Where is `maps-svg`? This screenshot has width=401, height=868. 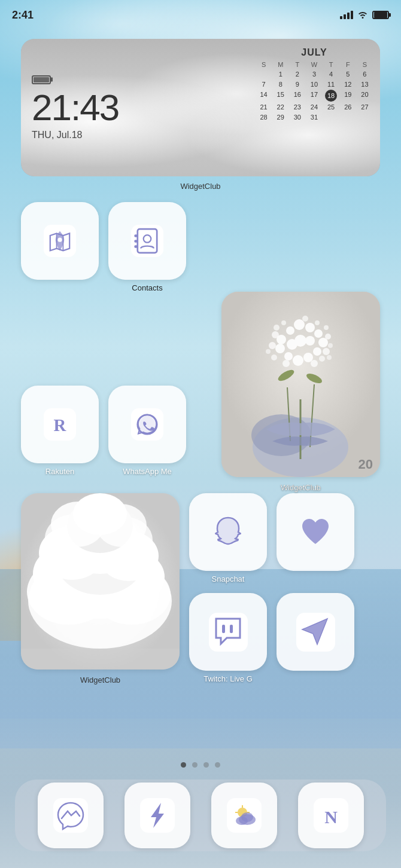 maps-svg is located at coordinates (60, 241).